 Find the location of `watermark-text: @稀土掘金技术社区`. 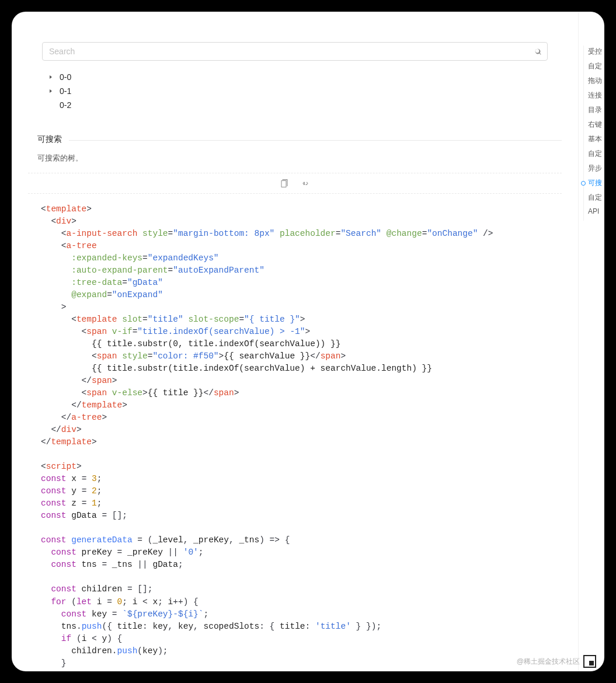

watermark-text: @稀土掘金技术社区 is located at coordinates (548, 662).